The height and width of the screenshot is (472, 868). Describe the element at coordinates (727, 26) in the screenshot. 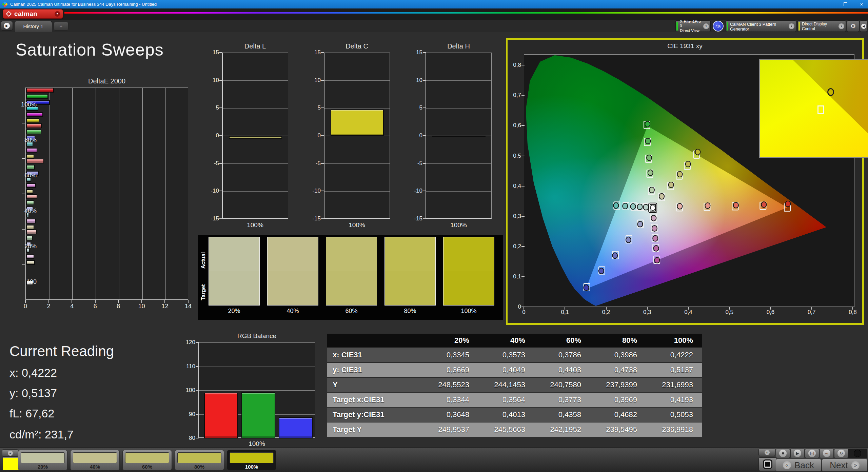

I see `generator-status-stripe` at that location.